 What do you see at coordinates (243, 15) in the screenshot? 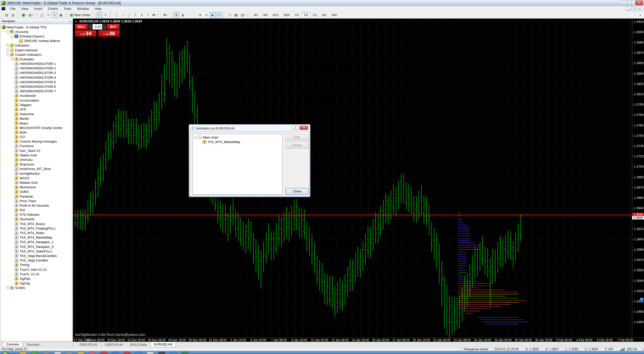
I see `periods-button: ▥▾` at bounding box center [243, 15].